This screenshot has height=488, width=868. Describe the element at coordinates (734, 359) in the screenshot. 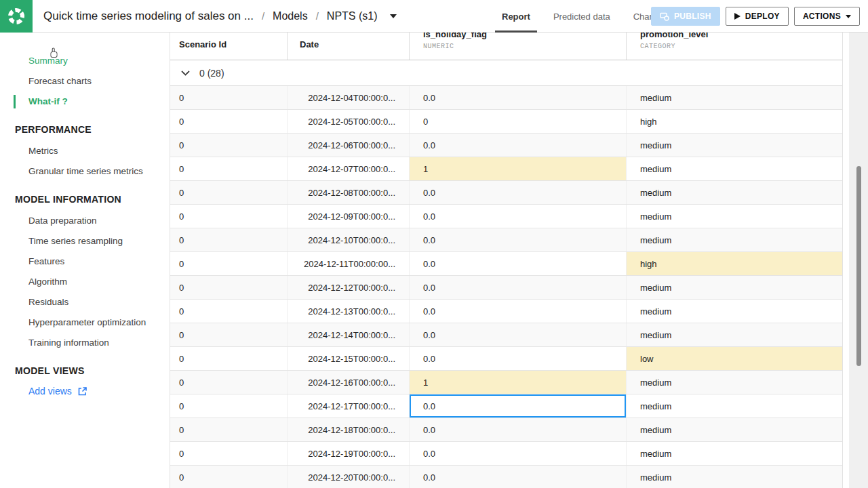

I see `cell-promotion-level: low` at that location.